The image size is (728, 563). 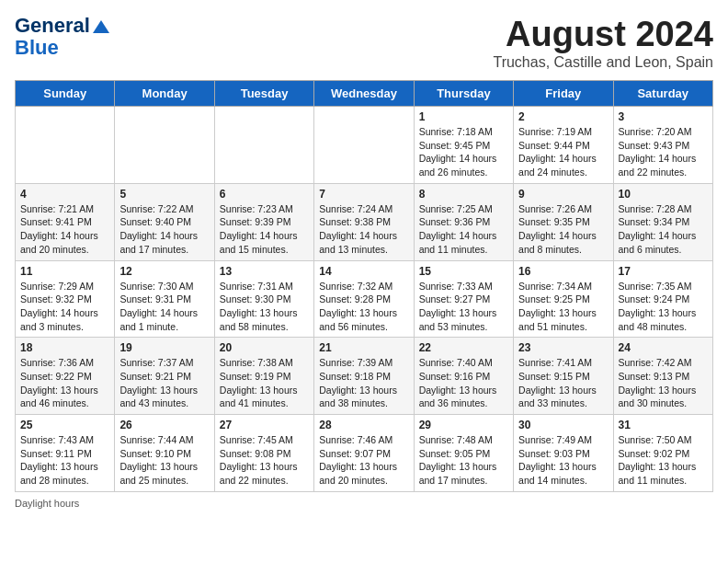 I want to click on day-number: 5, so click(x=164, y=194).